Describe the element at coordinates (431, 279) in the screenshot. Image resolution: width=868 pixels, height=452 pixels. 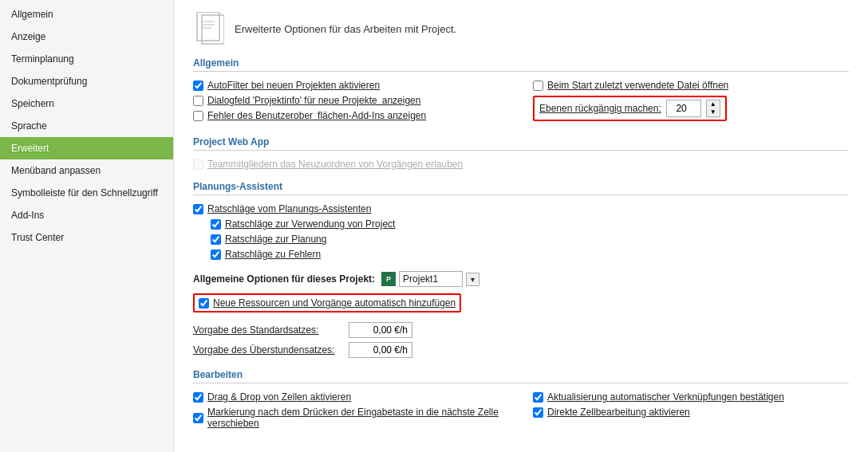
I see `project-selector: P Projekt1 ▾` at that location.